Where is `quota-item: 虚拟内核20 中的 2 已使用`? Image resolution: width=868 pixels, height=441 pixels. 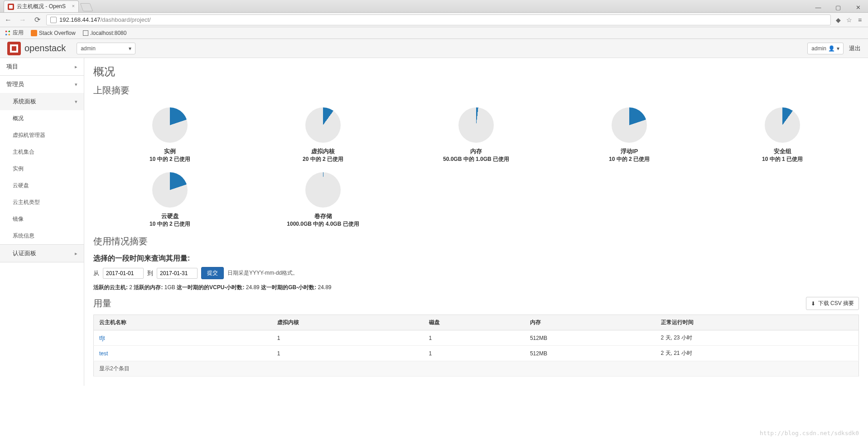
quota-item: 虚拟内核20 中的 2 已使用 is located at coordinates (323, 135).